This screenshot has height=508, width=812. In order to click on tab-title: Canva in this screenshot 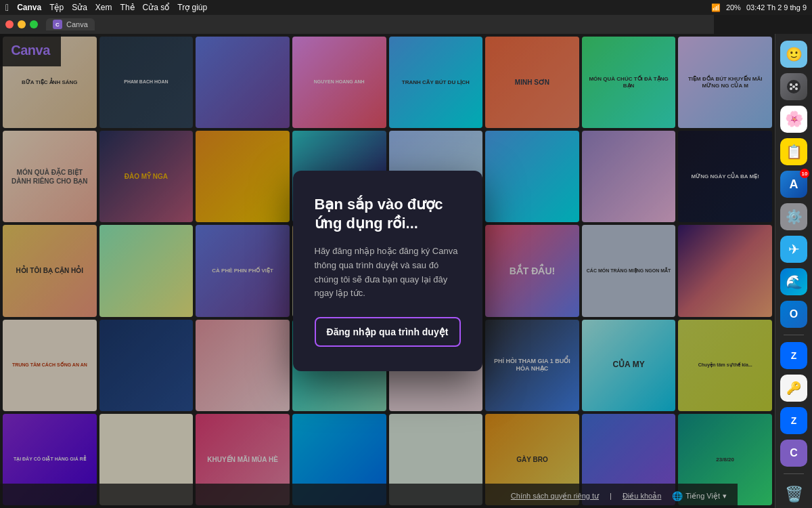, I will do `click(77, 24)`.